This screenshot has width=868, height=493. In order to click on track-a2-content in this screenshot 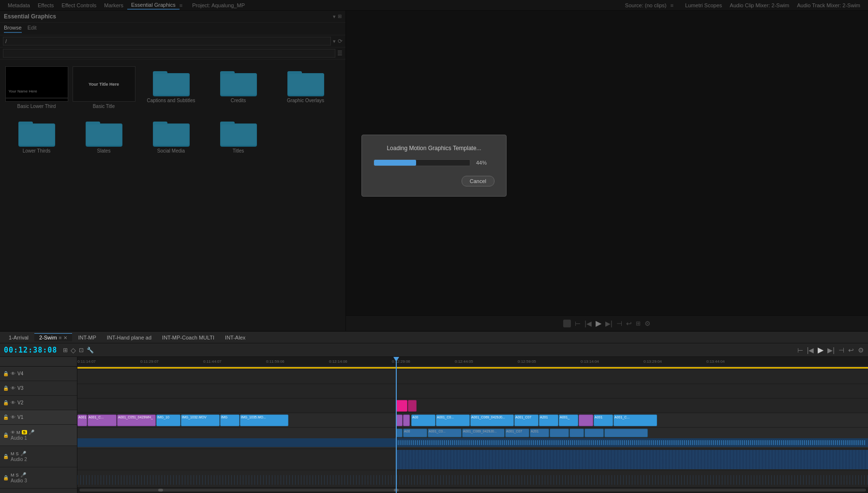, I will do `click(473, 460)`.